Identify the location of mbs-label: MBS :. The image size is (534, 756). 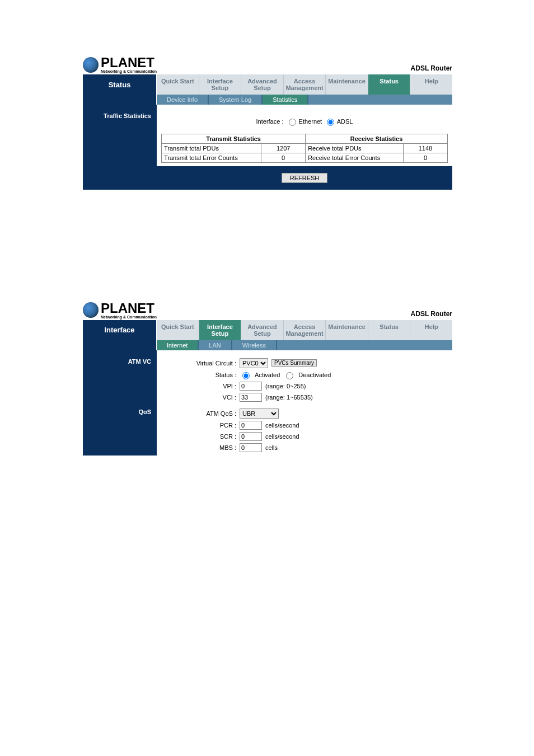
(200, 448).